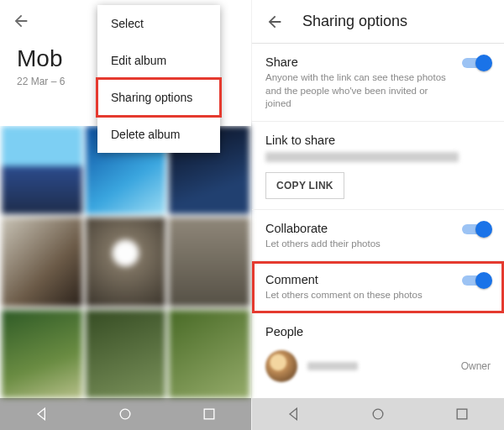  I want to click on person-name, so click(333, 366).